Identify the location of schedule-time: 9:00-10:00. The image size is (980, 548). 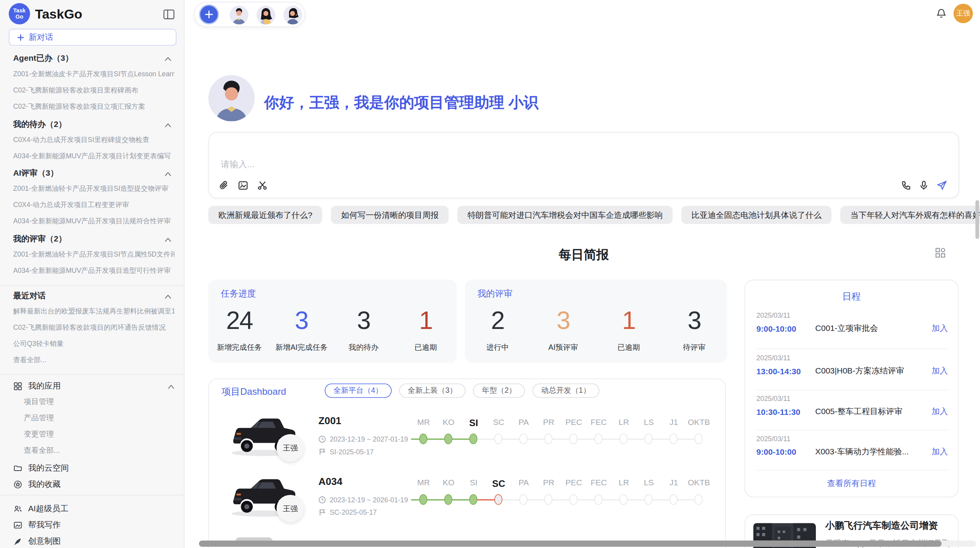
(786, 452).